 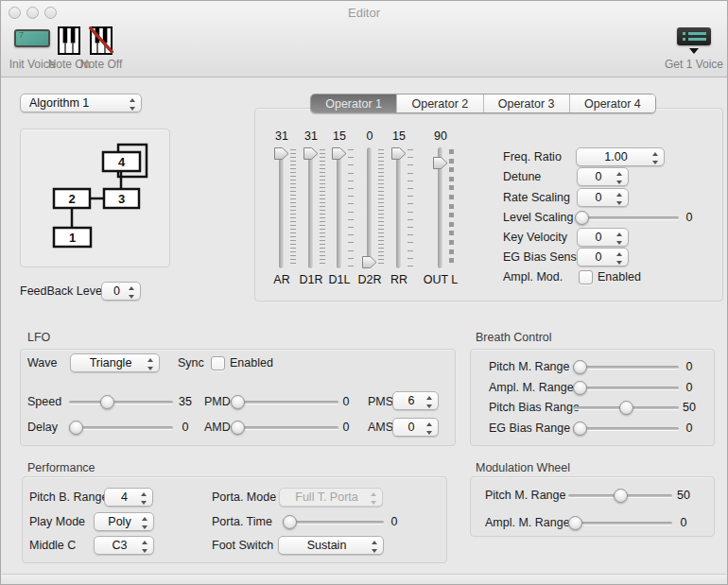 I want to click on porta-time-knob, so click(x=289, y=522).